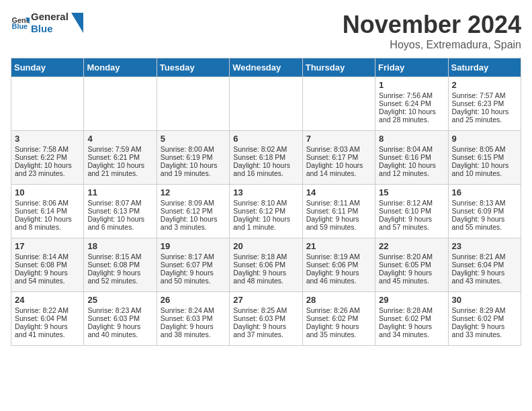 The height and width of the screenshot is (411, 532). What do you see at coordinates (120, 265) in the screenshot?
I see `calendar-cell: 18Sunrise: 8:15 AMSunset: 6:08 PMDayligh…` at bounding box center [120, 265].